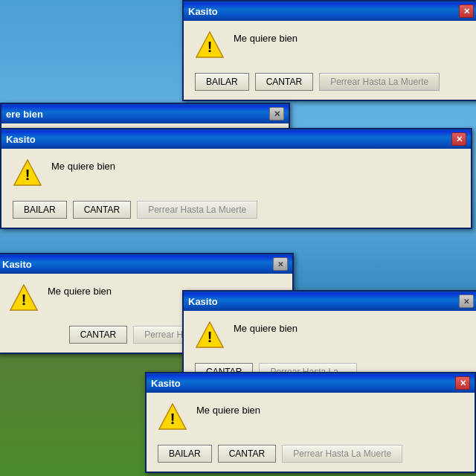  I want to click on title-label-3: Kasito, so click(17, 265).